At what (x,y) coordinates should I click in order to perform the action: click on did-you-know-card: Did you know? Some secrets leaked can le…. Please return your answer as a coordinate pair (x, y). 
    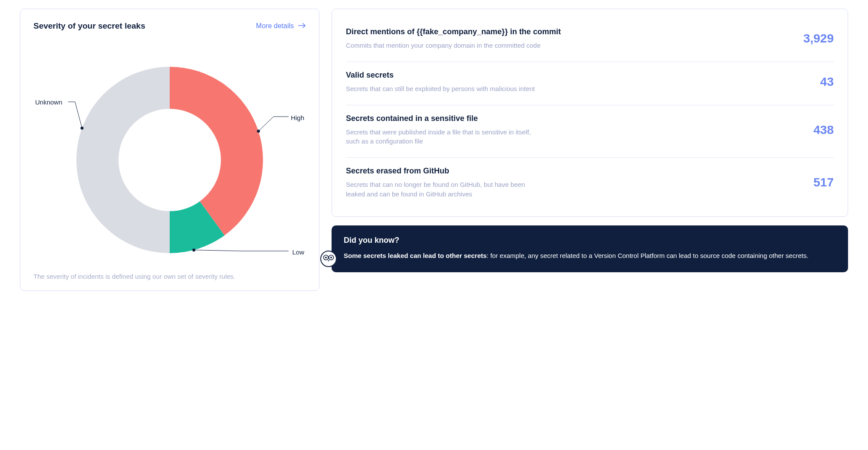
    Looking at the image, I should click on (590, 249).